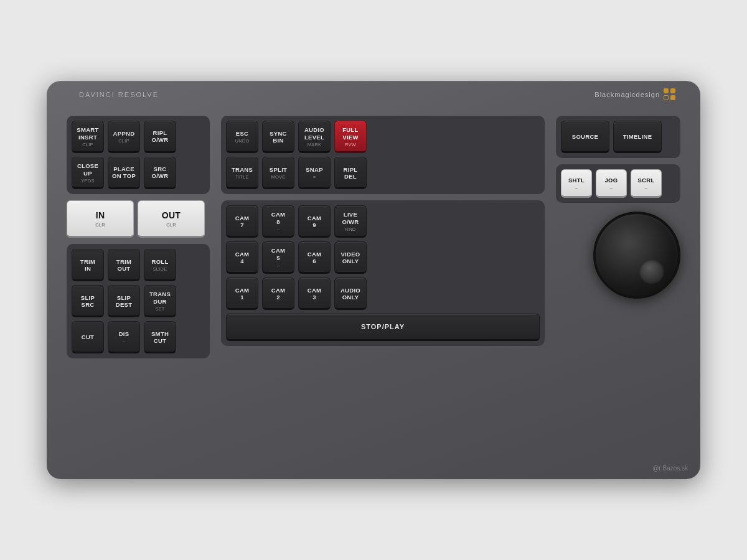 Image resolution: width=747 pixels, height=560 pixels. Describe the element at coordinates (242, 173) in the screenshot. I see `trans-key: TRANS TITLE` at that location.